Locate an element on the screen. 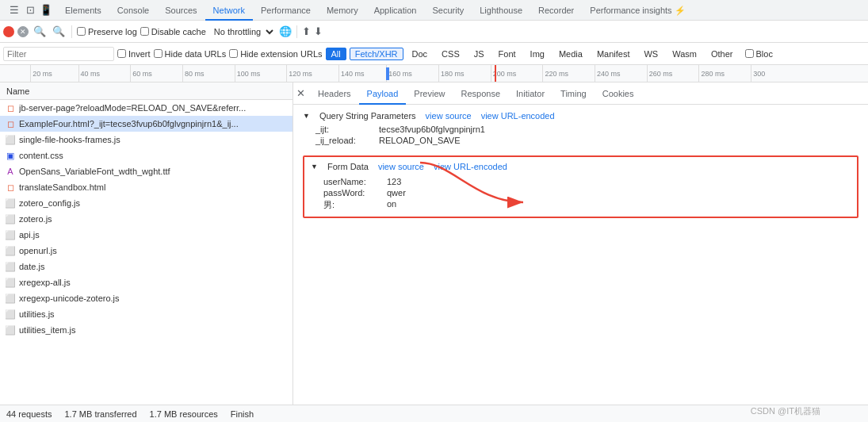 The height and width of the screenshot is (422, 868). tab-elements: Elements is located at coordinates (83, 10).